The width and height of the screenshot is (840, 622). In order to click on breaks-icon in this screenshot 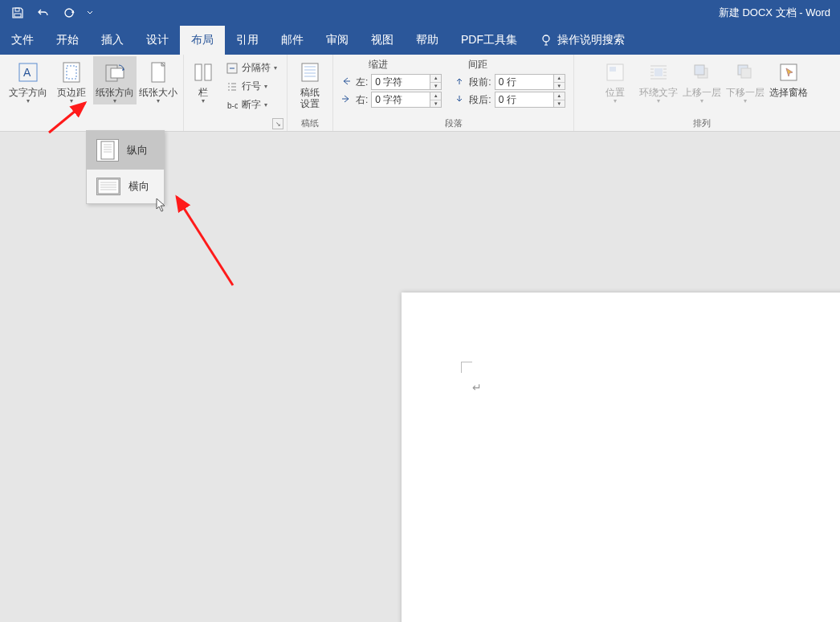, I will do `click(232, 68)`.